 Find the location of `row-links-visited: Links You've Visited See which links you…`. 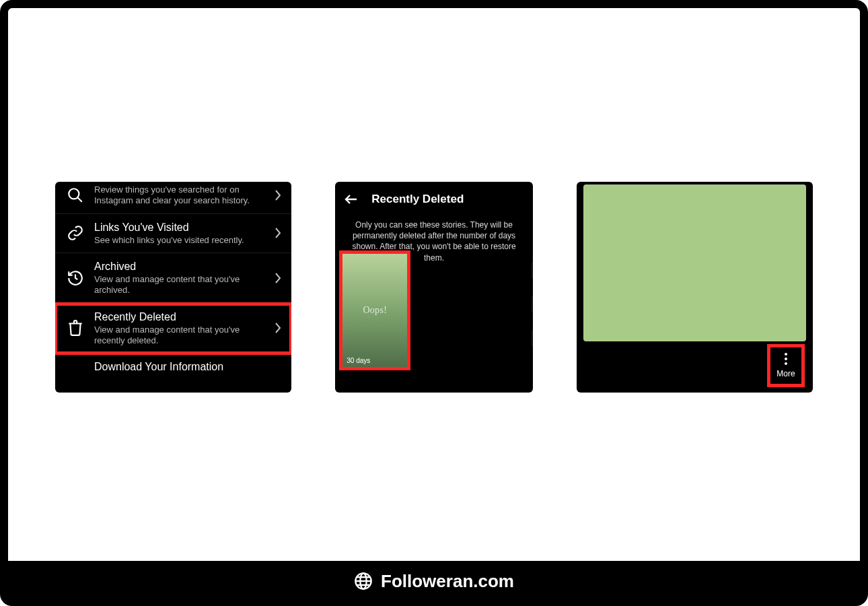

row-links-visited: Links You've Visited See which links you… is located at coordinates (174, 234).